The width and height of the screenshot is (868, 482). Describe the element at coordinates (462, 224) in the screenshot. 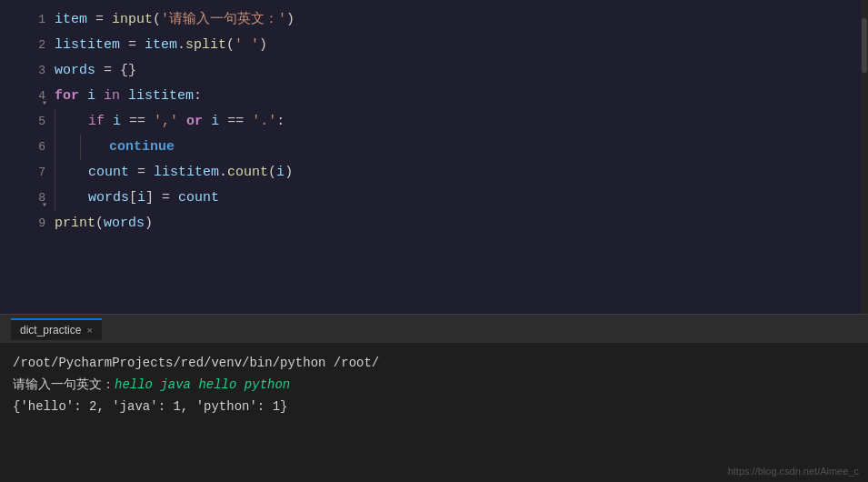

I see `code-line-9: 9 print(words)` at that location.